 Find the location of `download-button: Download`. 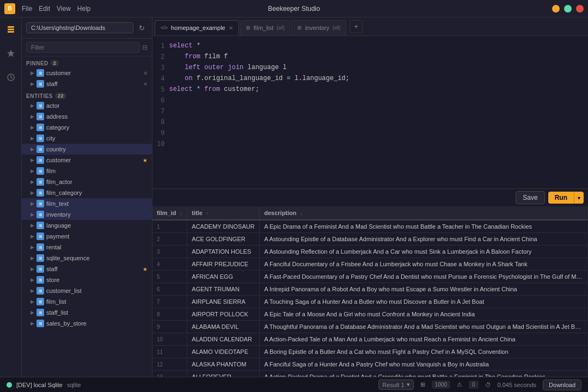

download-button: Download is located at coordinates (562, 385).